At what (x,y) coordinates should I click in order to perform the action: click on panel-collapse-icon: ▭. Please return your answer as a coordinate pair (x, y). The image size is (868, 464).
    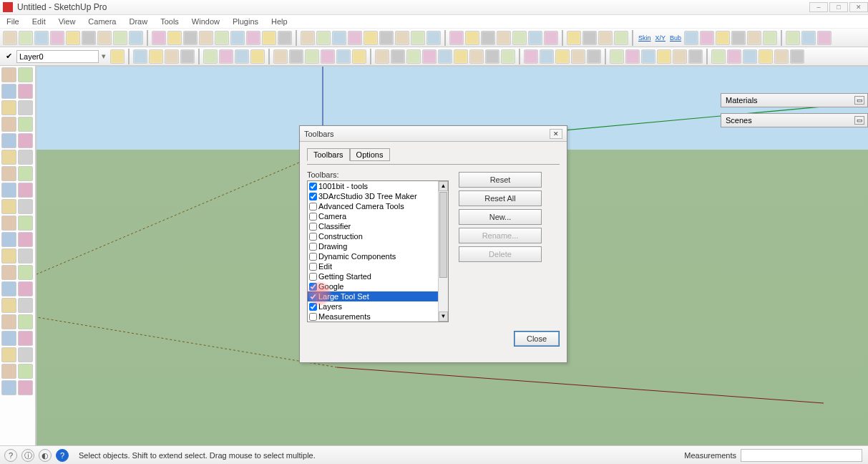
    Looking at the image, I should click on (859, 120).